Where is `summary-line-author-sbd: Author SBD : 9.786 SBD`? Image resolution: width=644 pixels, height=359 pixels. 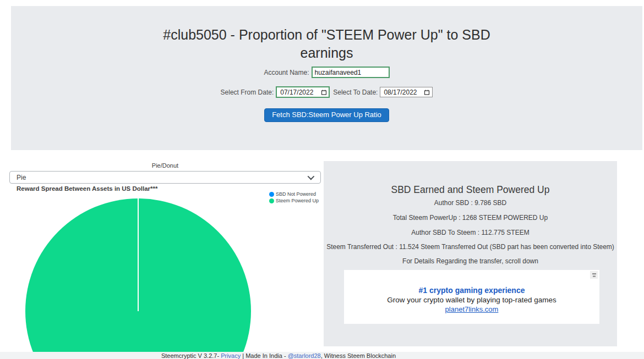 summary-line-author-sbd: Author SBD : 9.786 SBD is located at coordinates (470, 203).